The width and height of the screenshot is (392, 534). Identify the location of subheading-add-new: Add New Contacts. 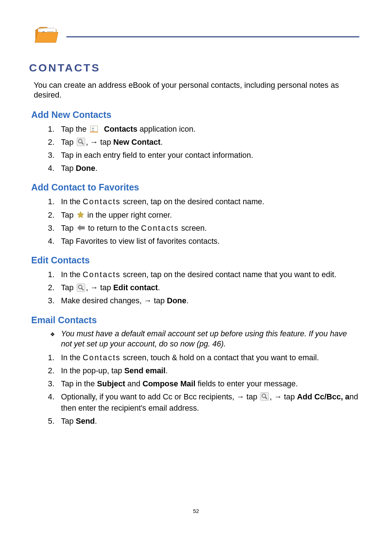
(195, 115).